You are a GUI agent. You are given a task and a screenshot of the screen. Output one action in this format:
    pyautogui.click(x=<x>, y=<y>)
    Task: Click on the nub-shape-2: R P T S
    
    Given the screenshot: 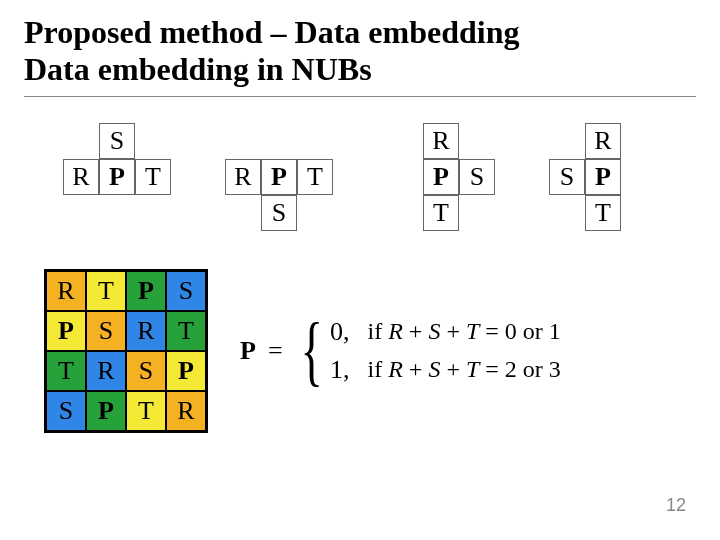 What is the action you would take?
    pyautogui.click(x=279, y=177)
    